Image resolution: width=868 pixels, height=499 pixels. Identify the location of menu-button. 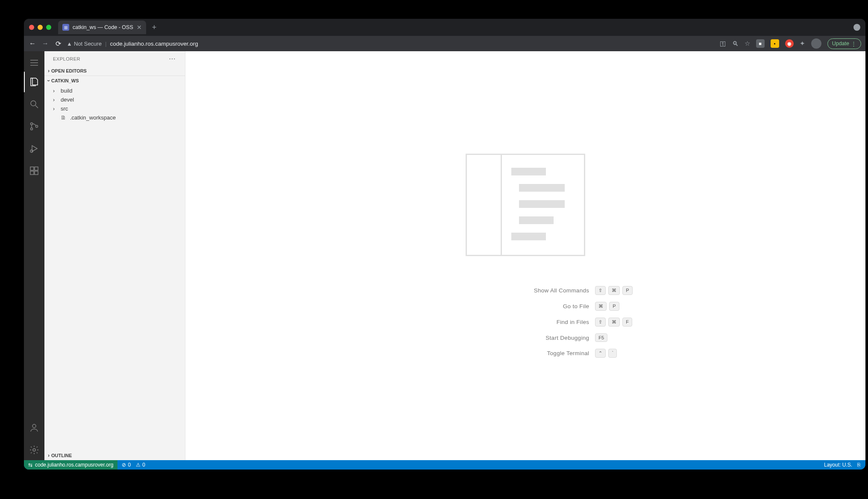
(34, 63).